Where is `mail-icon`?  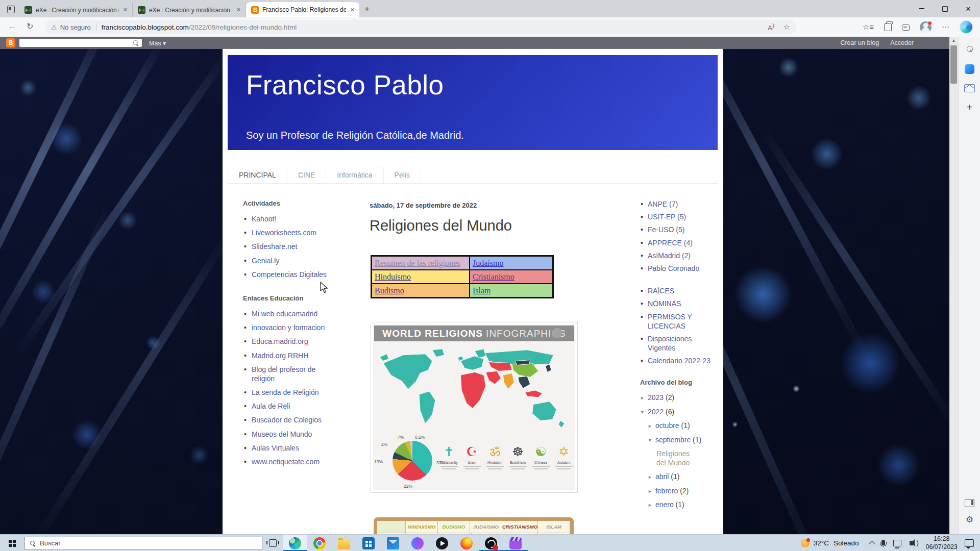
mail-icon is located at coordinates (970, 88).